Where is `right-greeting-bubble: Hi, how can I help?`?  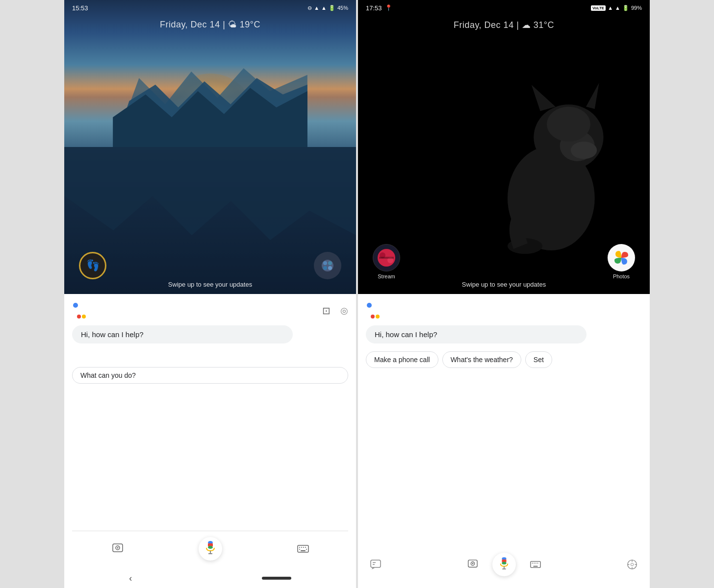
right-greeting-bubble: Hi, how can I help? is located at coordinates (476, 334).